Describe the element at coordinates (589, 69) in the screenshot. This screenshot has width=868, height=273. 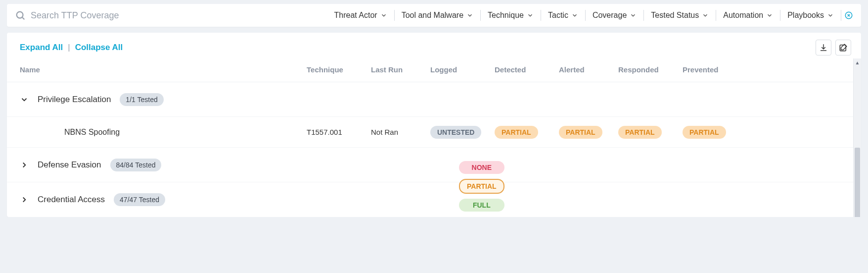
I see `col-alerted: Alerted` at that location.